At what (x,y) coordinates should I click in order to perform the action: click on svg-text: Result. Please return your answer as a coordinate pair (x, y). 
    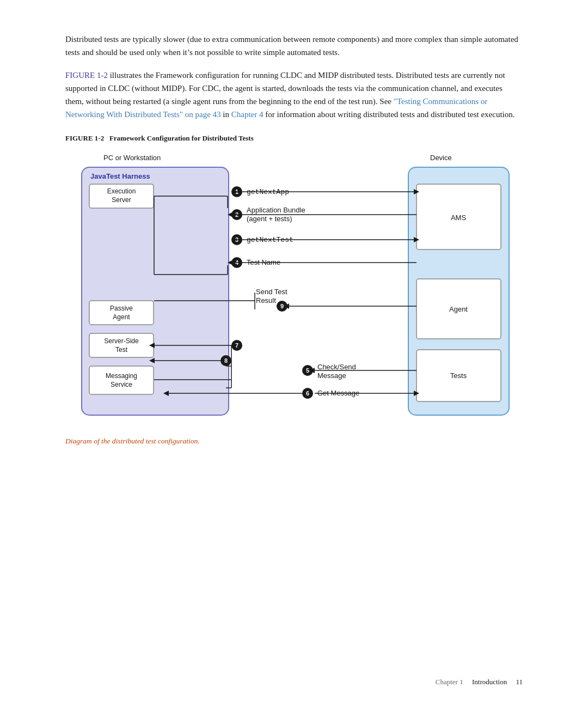
    Looking at the image, I should click on (266, 301).